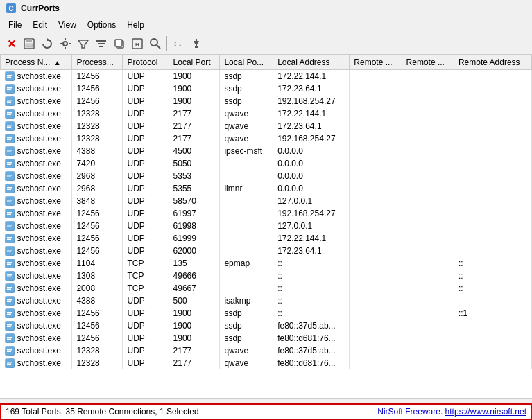 Image resolution: width=532 pixels, height=420 pixels. I want to click on filter2-button, so click(101, 44).